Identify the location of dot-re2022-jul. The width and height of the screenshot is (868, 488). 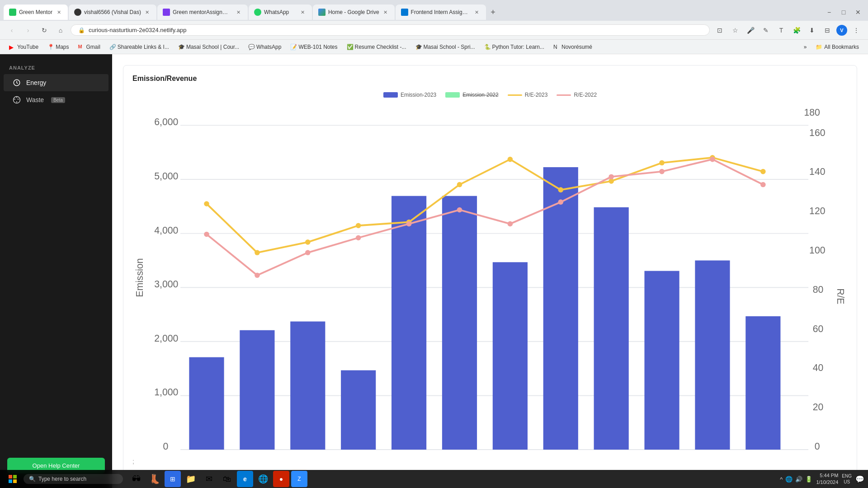
(510, 224).